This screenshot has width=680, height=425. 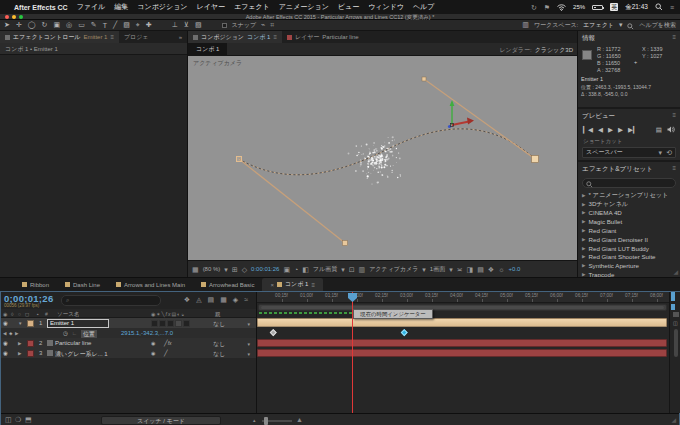 What do you see at coordinates (218, 314) in the screenshot?
I see `parent-column: 親` at bounding box center [218, 314].